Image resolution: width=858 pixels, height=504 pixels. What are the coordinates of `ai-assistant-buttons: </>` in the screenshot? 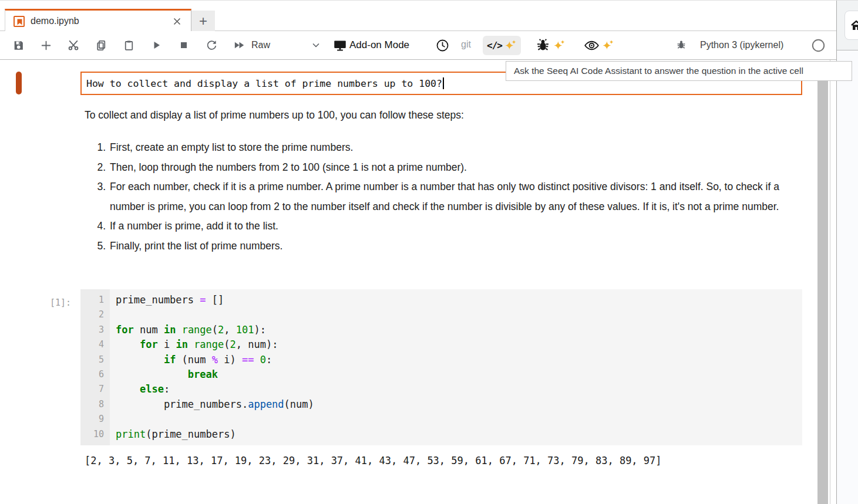 It's located at (551, 45).